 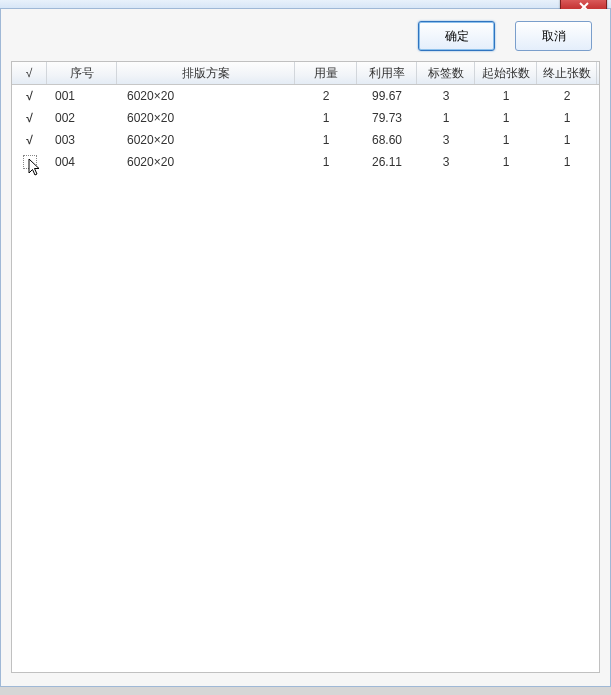 I want to click on row-tags: 1, so click(x=446, y=118).